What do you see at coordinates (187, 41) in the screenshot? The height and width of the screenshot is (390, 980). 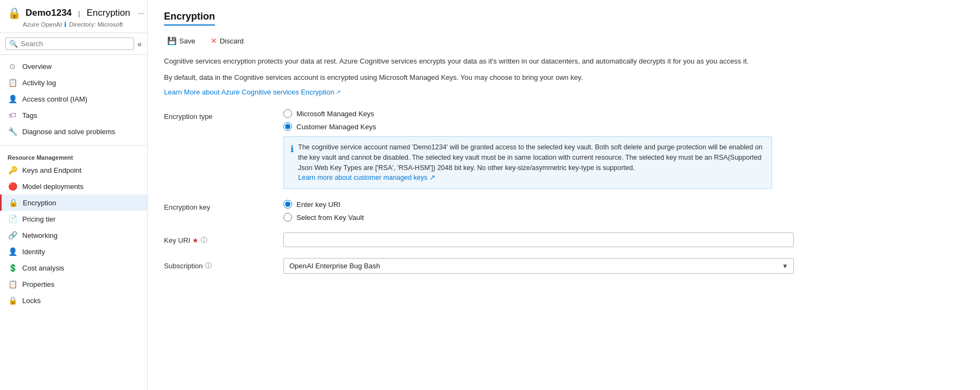 I see `save-label: Save` at bounding box center [187, 41].